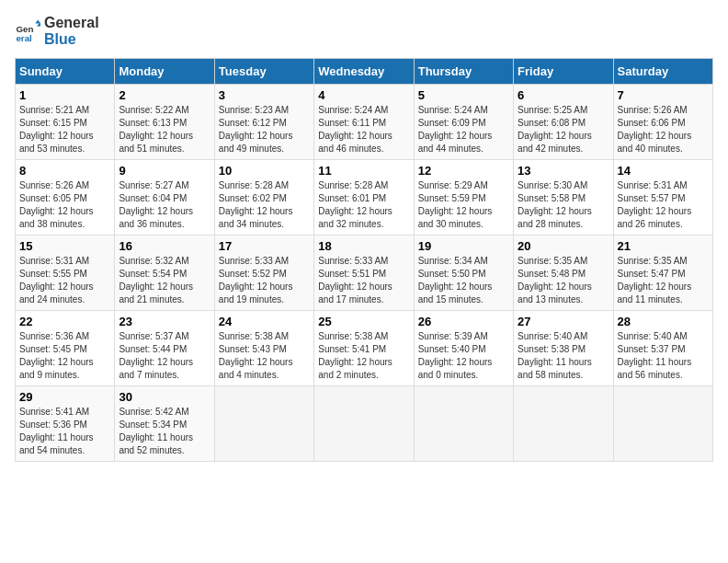  What do you see at coordinates (165, 349) in the screenshot?
I see `calendar-cell: 23 Sunrise: 5:37 AMSunset: 5:44 PMDaylig…` at bounding box center [165, 349].